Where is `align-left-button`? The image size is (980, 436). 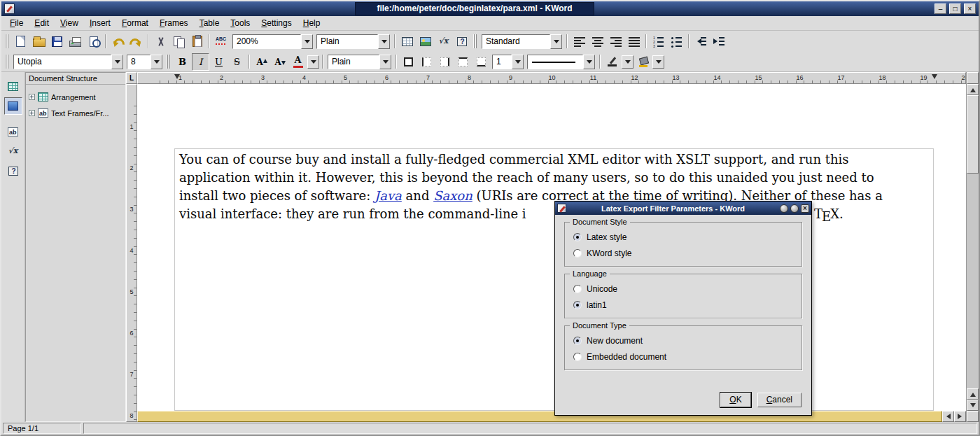
align-left-button is located at coordinates (580, 42).